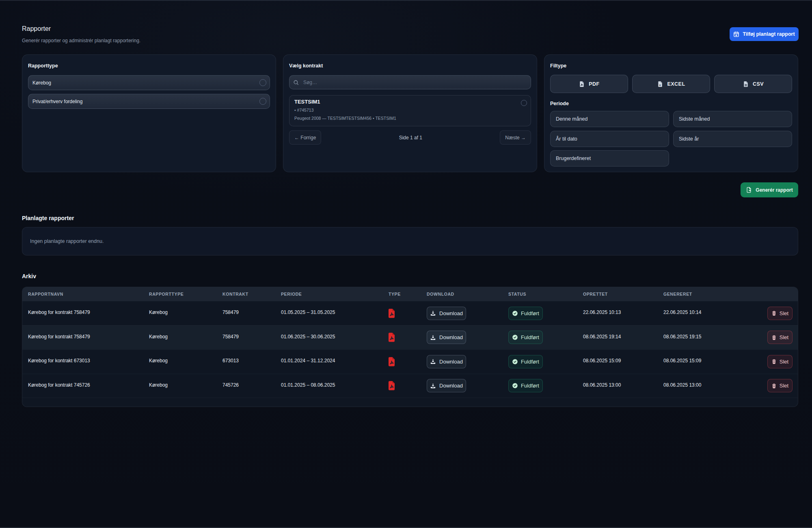 This screenshot has height=528, width=812. What do you see at coordinates (660, 84) in the screenshot?
I see `svg-text: x` at bounding box center [660, 84].